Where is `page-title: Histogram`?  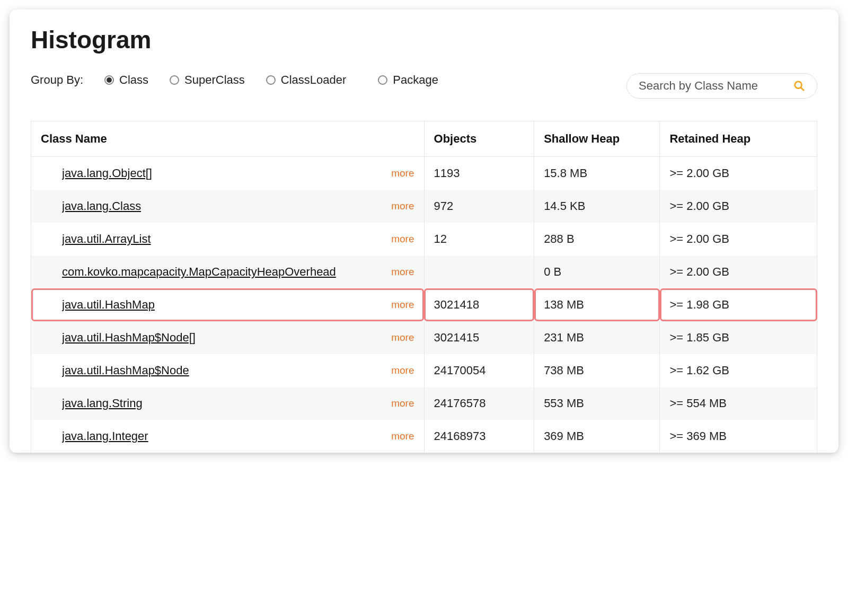
page-title: Histogram is located at coordinates (424, 40).